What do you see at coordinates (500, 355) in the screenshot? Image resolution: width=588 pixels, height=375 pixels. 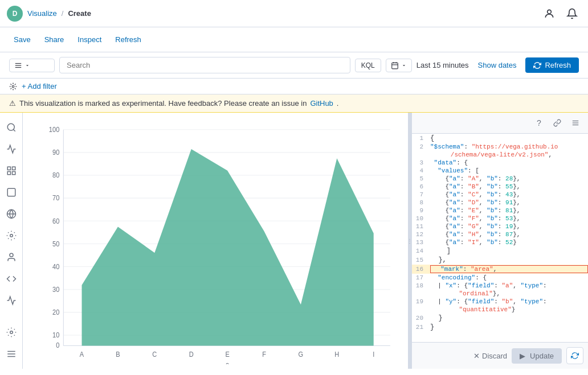 I see `editor-footer: ✕ Discard ▶ Update` at bounding box center [500, 355].